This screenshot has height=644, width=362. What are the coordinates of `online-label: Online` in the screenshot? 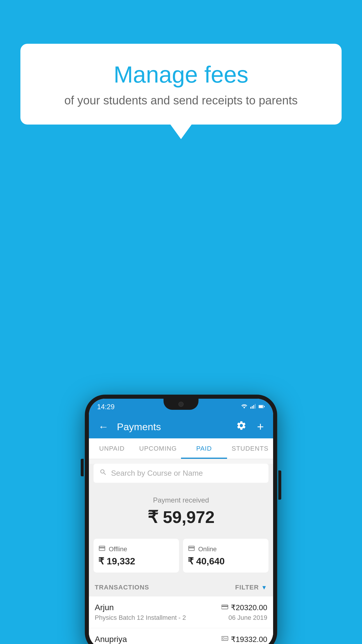 It's located at (208, 549).